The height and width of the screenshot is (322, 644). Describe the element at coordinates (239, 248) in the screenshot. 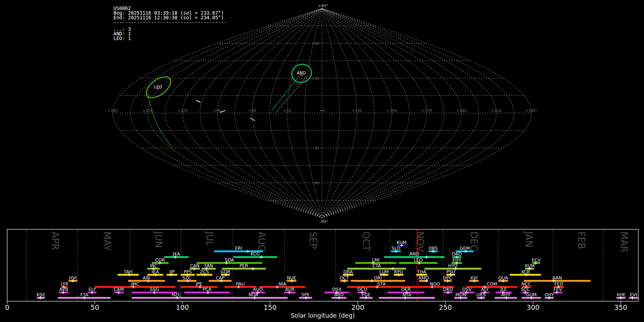

I see `shower-label-eri: ERI` at that location.